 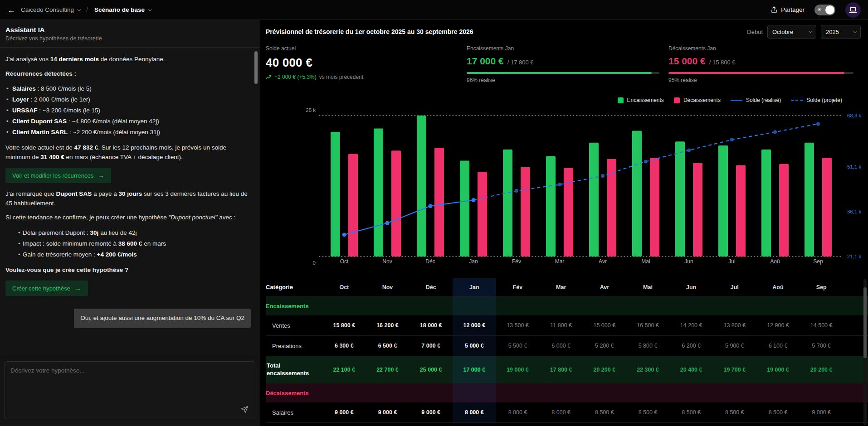 I want to click on view-recurrences-button: Voir et modifier les récurrences →, so click(x=58, y=175).